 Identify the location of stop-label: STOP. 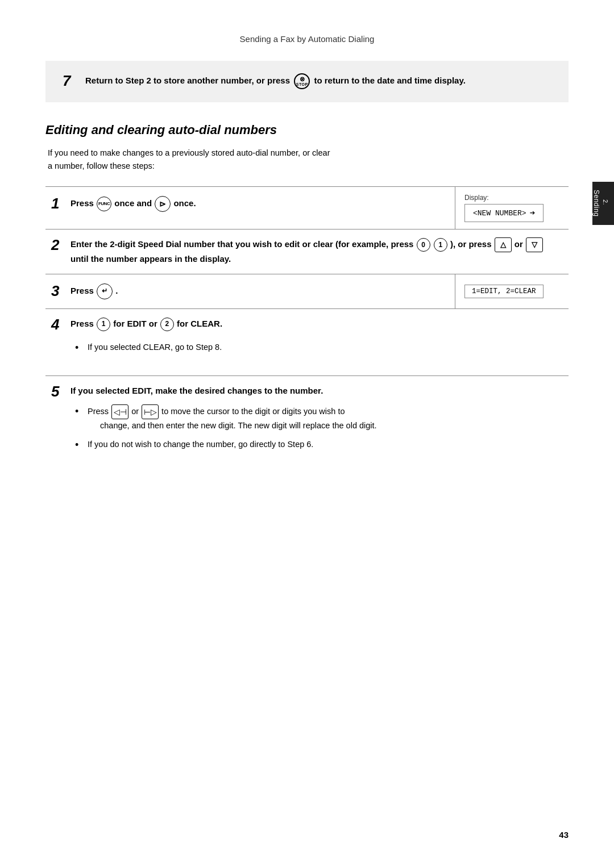
(302, 84).